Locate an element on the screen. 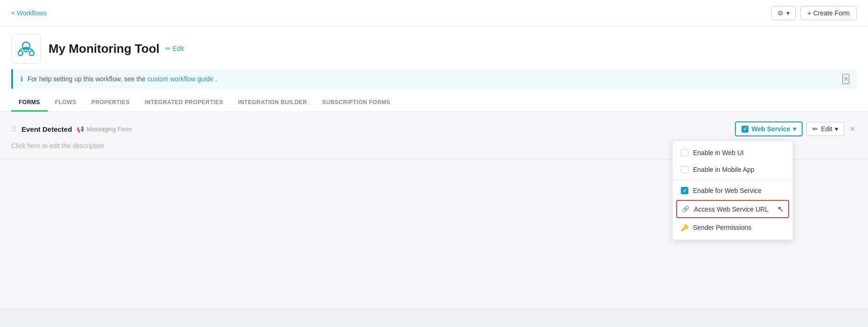 The width and height of the screenshot is (868, 327). settings-button: ⚙ ▾ is located at coordinates (784, 13).